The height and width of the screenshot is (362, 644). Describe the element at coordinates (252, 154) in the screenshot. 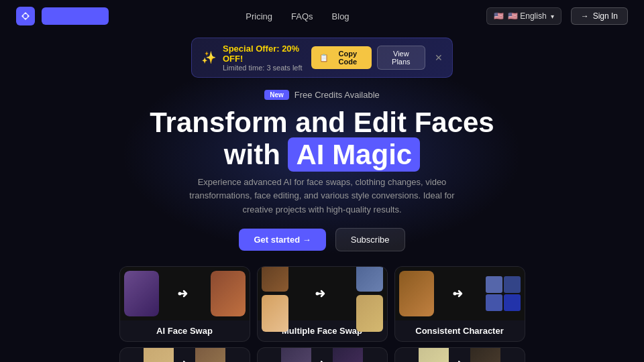

I see `hero-title-with: with` at that location.